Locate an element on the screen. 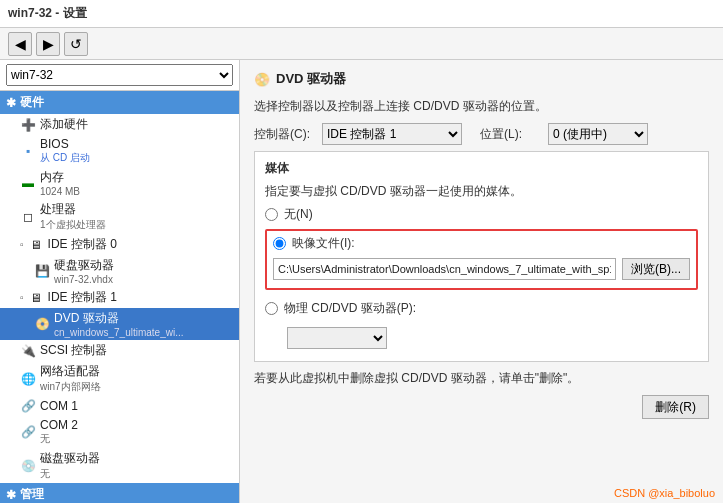 The height and width of the screenshot is (503, 723). sidebar-item-bios: ▪ BIOS 从 CD 启动 is located at coordinates (120, 151).